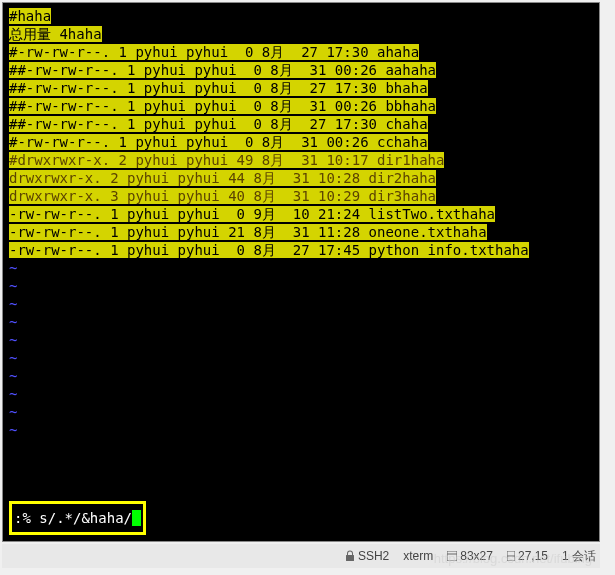 The height and width of the screenshot is (575, 615). I want to click on term-type: xterm, so click(418, 556).